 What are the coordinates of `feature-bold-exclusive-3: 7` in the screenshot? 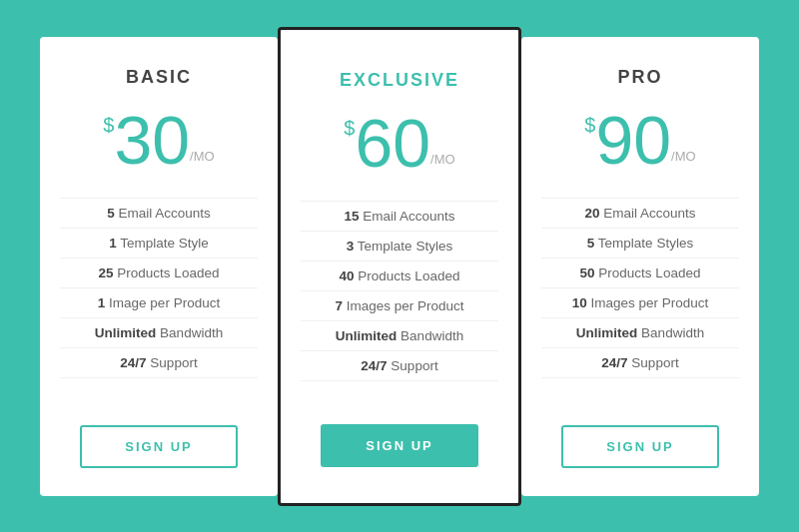 It's located at (339, 305).